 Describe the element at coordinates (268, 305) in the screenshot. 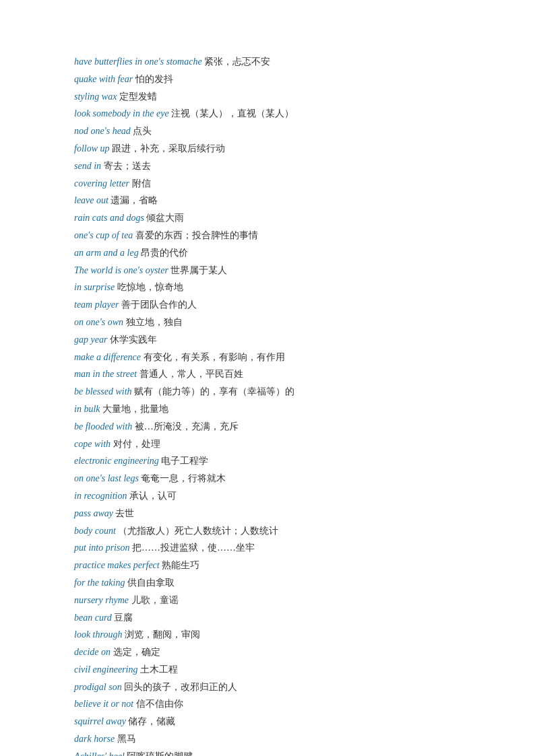

I see `list-item: team player 善于团队合作的人` at that location.